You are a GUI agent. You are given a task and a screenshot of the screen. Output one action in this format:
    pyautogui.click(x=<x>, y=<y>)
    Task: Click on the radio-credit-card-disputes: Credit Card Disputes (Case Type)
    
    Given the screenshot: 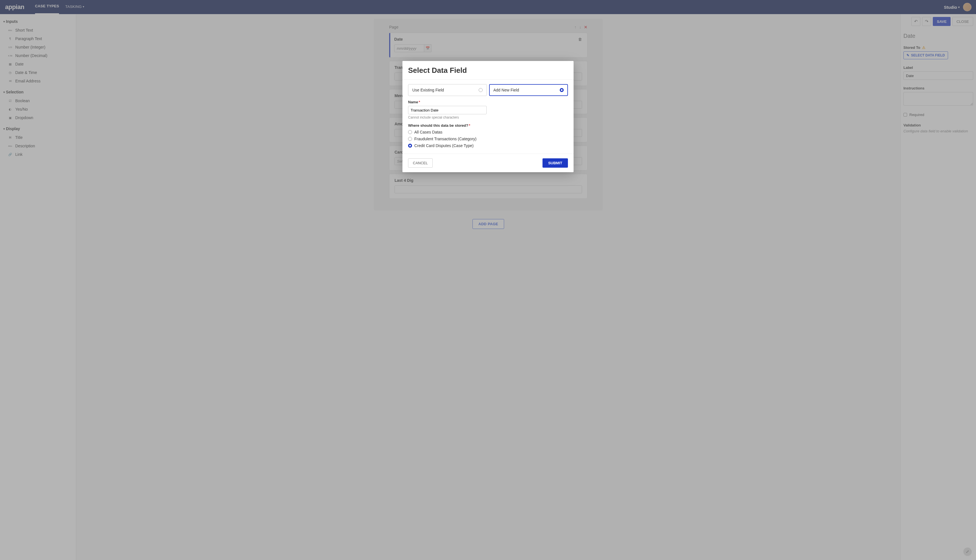 What is the action you would take?
    pyautogui.click(x=488, y=146)
    